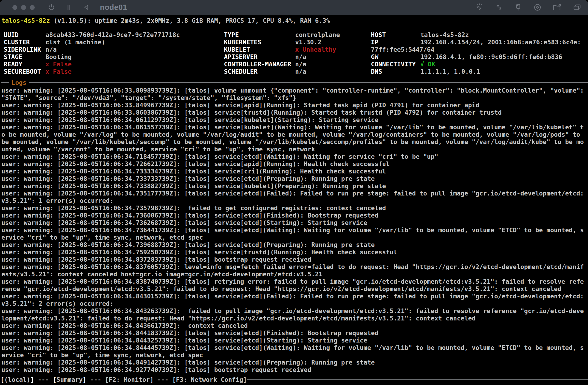  What do you see at coordinates (294, 351) in the screenshot?
I see `log-line: user: warning: [2025-08-05T16:06:34.8444…` at bounding box center [294, 351].